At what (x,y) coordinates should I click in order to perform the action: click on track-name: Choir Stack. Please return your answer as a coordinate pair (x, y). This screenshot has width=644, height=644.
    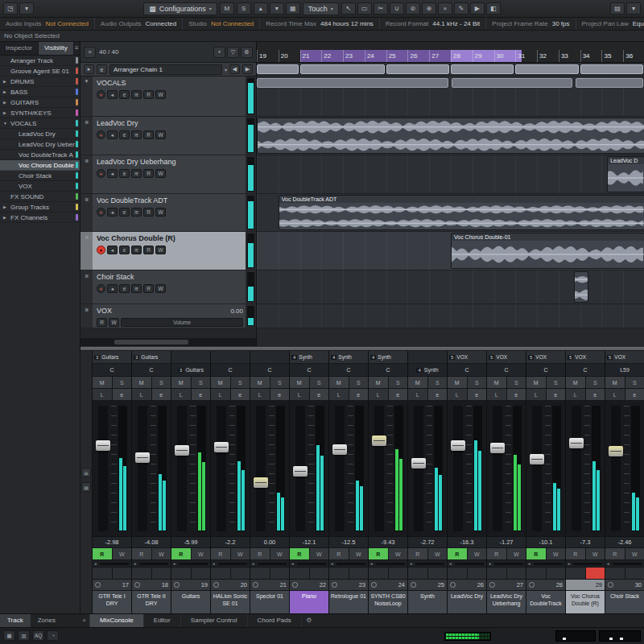
    Looking at the image, I should click on (116, 277).